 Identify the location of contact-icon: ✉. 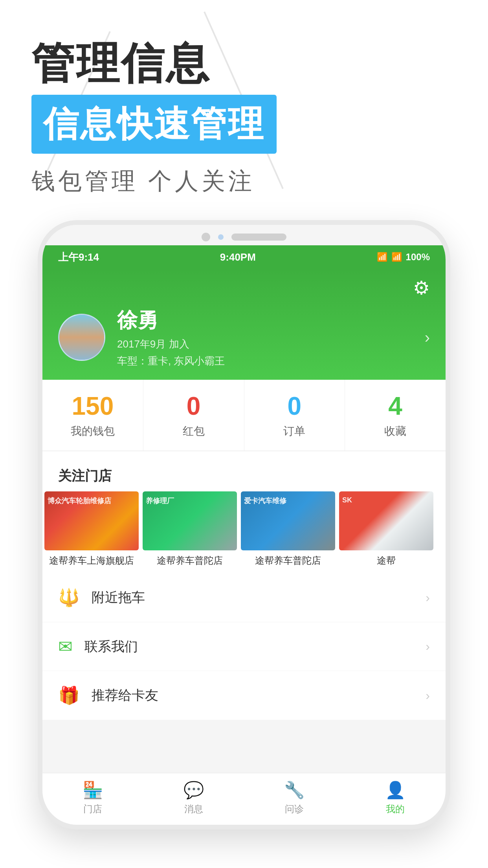
(65, 646).